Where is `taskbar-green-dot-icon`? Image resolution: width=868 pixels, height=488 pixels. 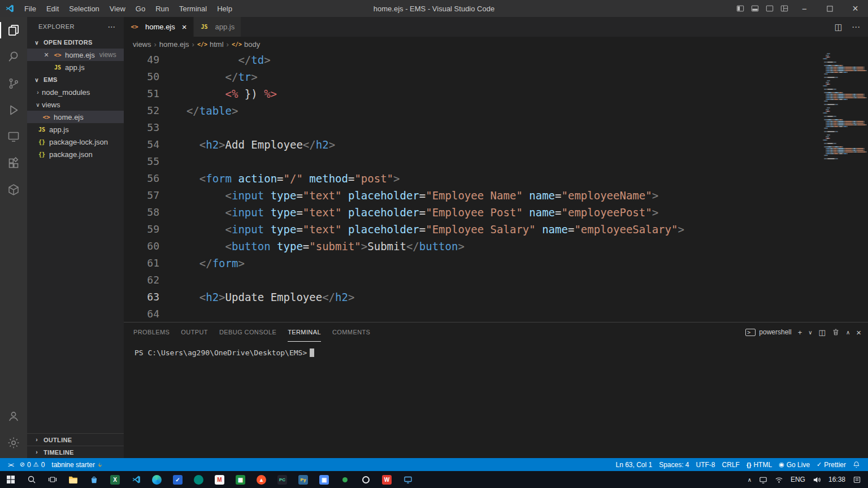 taskbar-green-dot-icon is located at coordinates (345, 480).